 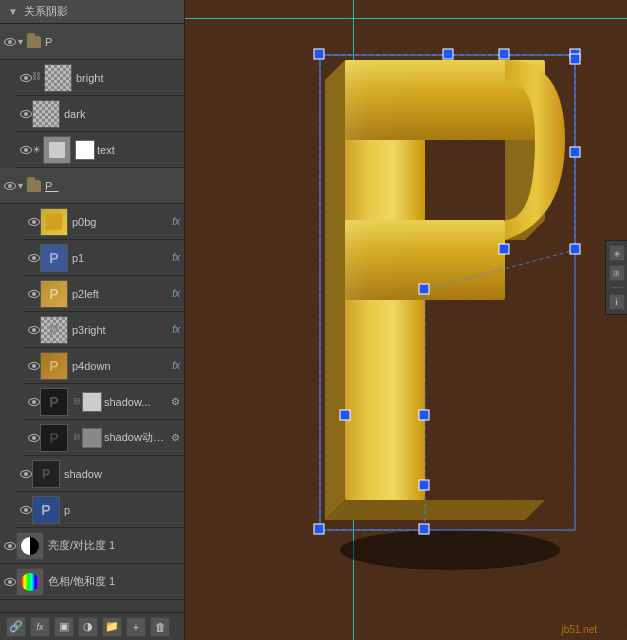 What do you see at coordinates (100, 114) in the screenshot?
I see `layer-dark: dark` at bounding box center [100, 114].